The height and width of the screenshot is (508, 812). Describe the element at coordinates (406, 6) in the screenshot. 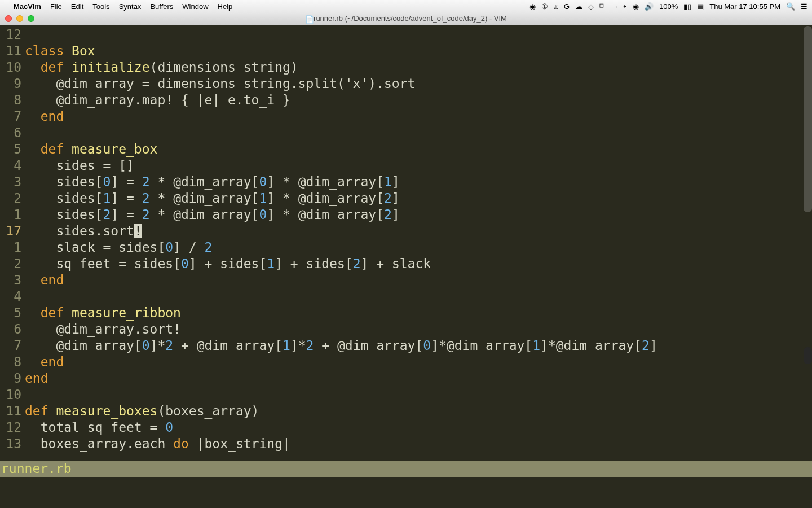

I see `macos-menubar: MacVim File Edit Tools Syntax Buffers Wi…` at that location.